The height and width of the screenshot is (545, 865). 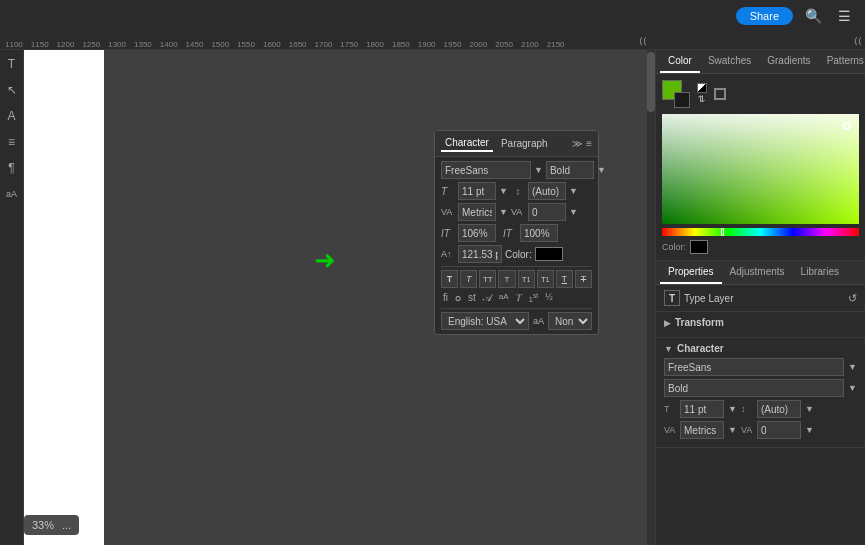 I want to click on transform-section: ▶ Transform, so click(x=760, y=325).